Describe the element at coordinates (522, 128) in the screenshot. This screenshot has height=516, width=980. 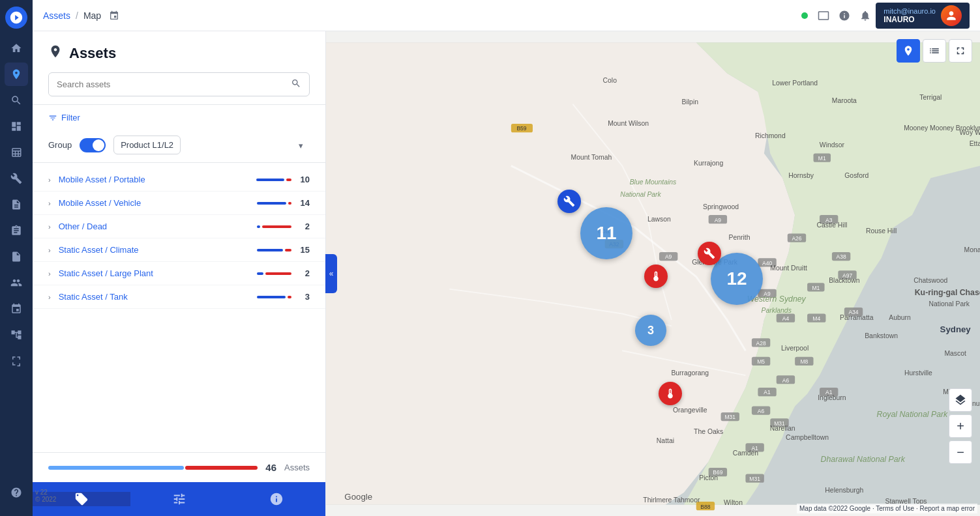
I see `svg-text: B59` at that location.